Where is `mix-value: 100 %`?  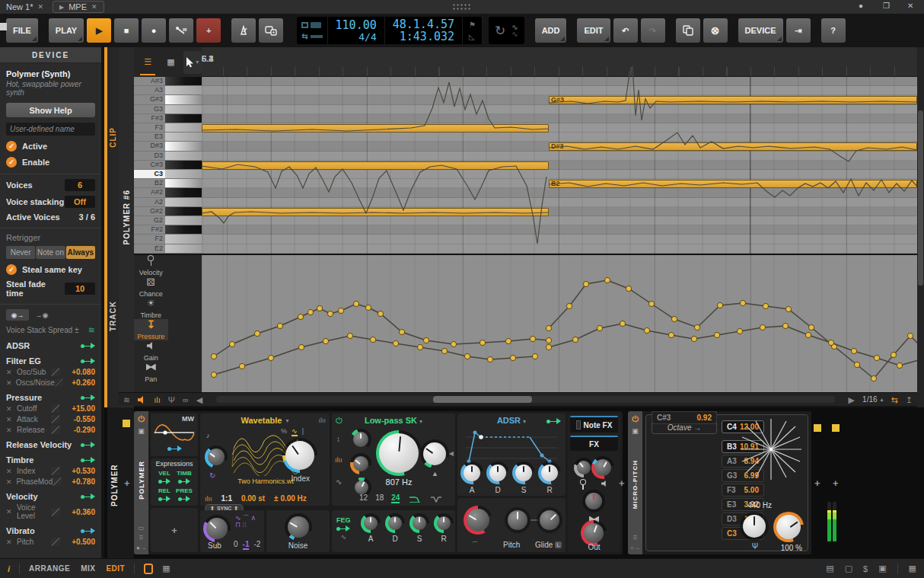
mix-value: 100 % is located at coordinates (792, 548).